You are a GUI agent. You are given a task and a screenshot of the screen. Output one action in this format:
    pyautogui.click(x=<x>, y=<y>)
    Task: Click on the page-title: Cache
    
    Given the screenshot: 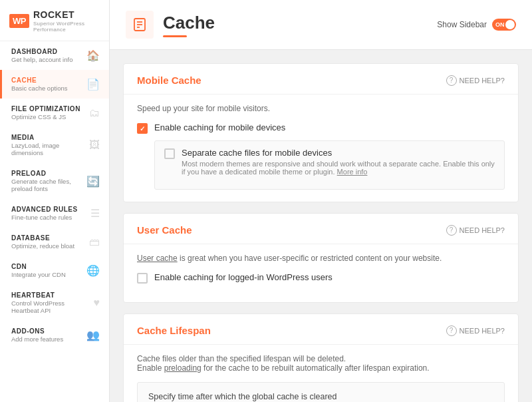 What is the action you would take?
    pyautogui.click(x=189, y=23)
    